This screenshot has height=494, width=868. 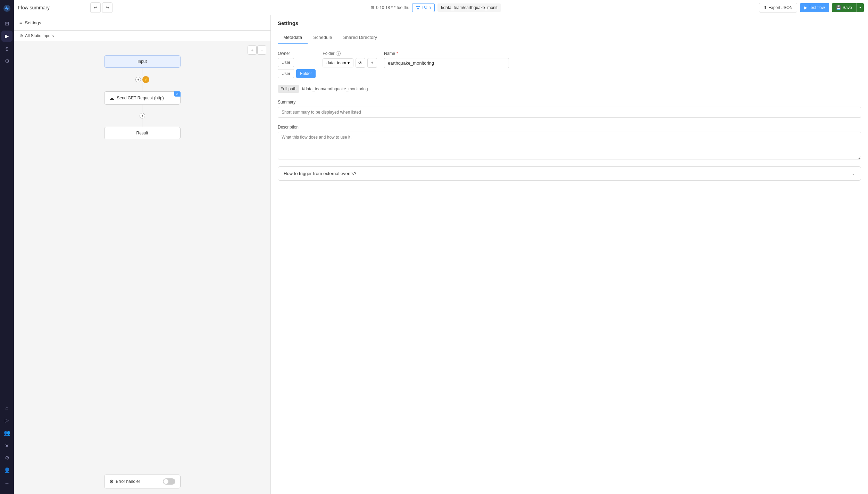 What do you see at coordinates (7, 445) in the screenshot?
I see `sidebar-item-eye: 👁` at bounding box center [7, 445].